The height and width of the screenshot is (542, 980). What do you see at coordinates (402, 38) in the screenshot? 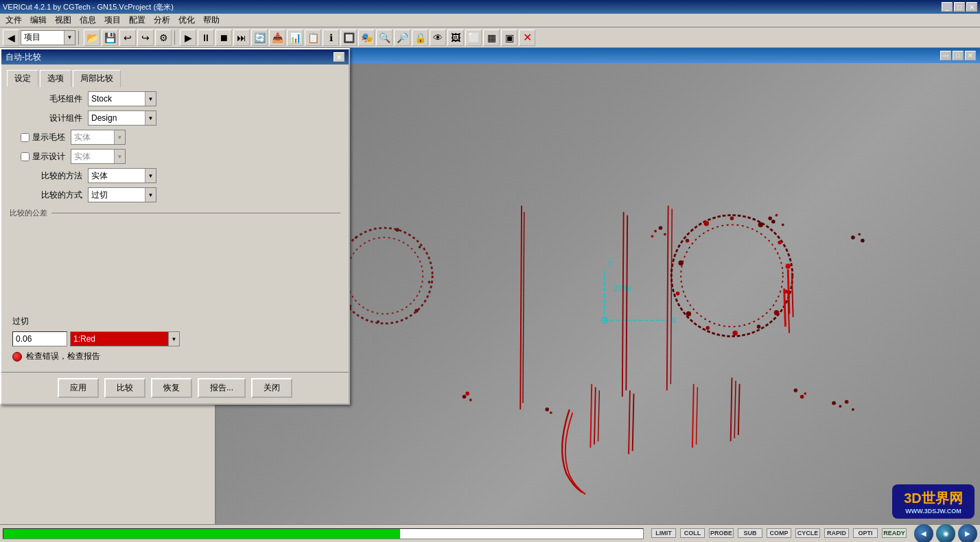
I see `toolbar-btn-18: 🔎` at bounding box center [402, 38].